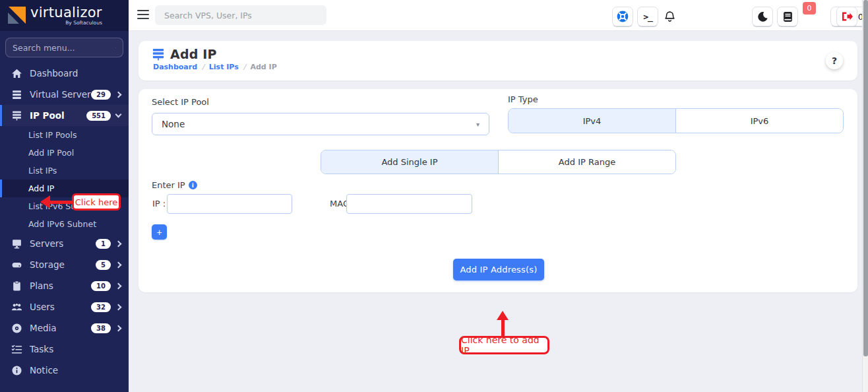  I want to click on storage-drive-icon, so click(17, 265).